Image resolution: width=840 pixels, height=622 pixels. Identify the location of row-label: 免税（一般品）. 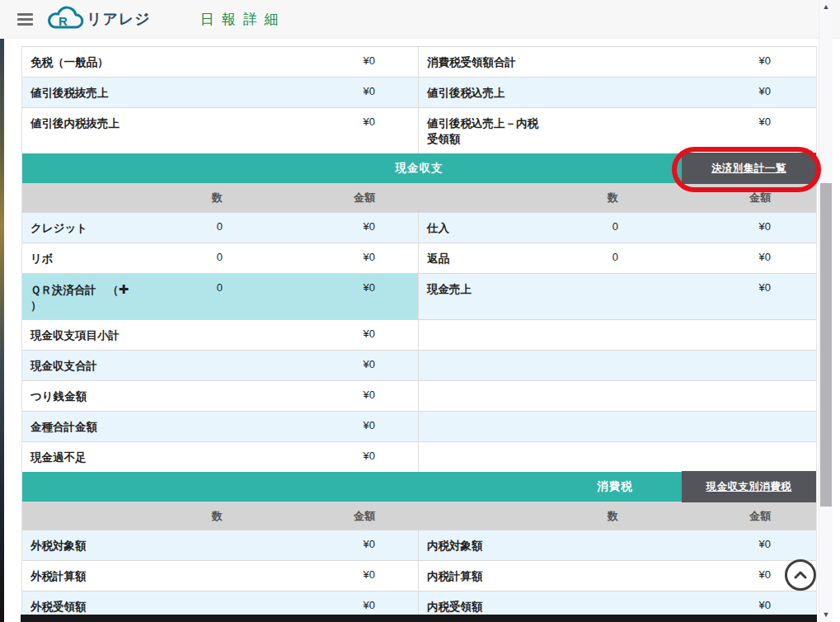
(143, 59).